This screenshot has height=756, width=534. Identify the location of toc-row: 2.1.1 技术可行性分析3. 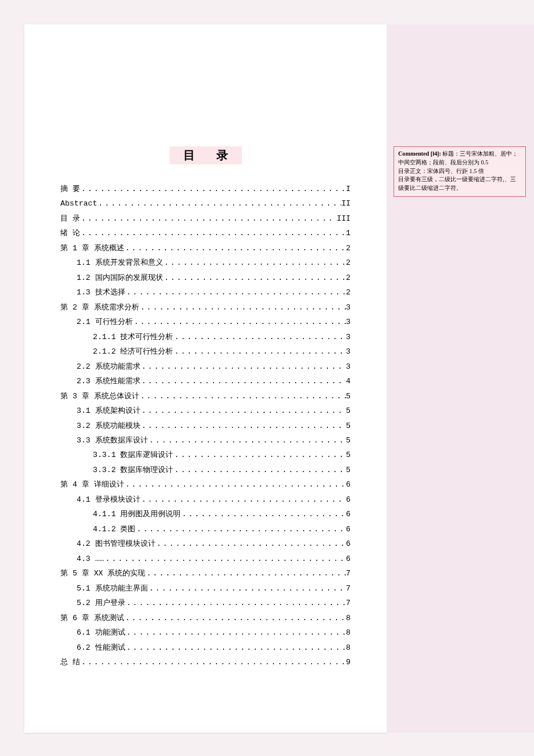
(205, 337).